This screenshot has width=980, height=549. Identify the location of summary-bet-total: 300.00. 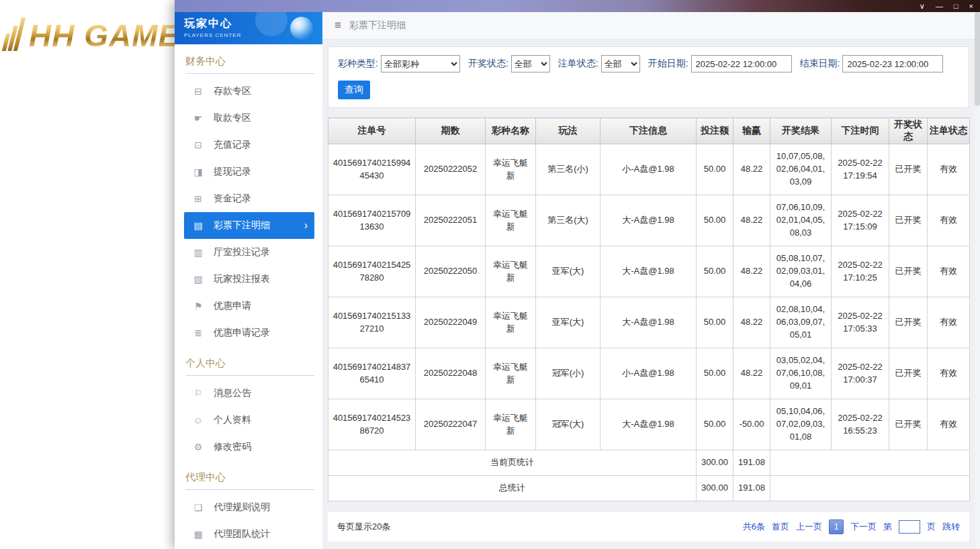
(715, 489).